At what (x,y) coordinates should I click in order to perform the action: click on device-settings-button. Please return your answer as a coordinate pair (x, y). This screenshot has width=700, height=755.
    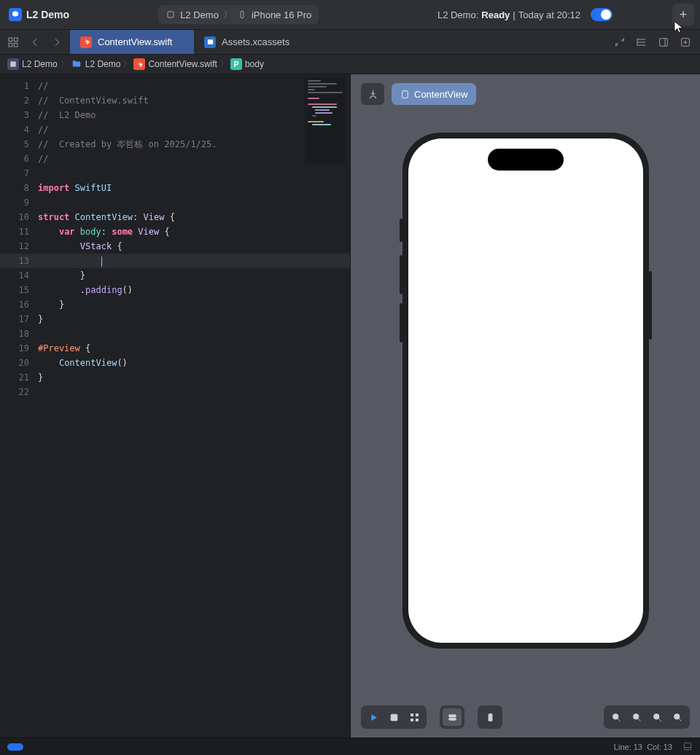
    Looking at the image, I should click on (452, 717).